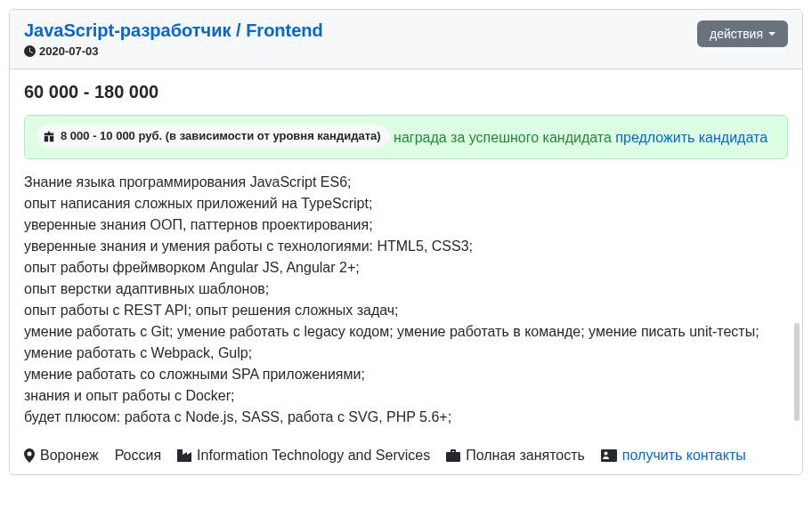 The width and height of the screenshot is (812, 509). What do you see at coordinates (406, 246) in the screenshot?
I see `desc-line: уверенные знания и умения работы с техно…` at bounding box center [406, 246].